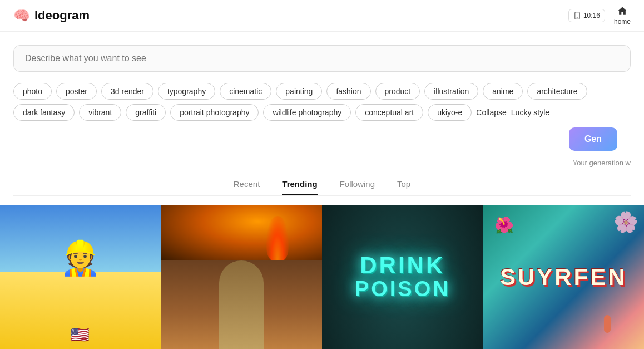 The height and width of the screenshot is (349, 644). I want to click on tab-recent: Recent, so click(247, 187).